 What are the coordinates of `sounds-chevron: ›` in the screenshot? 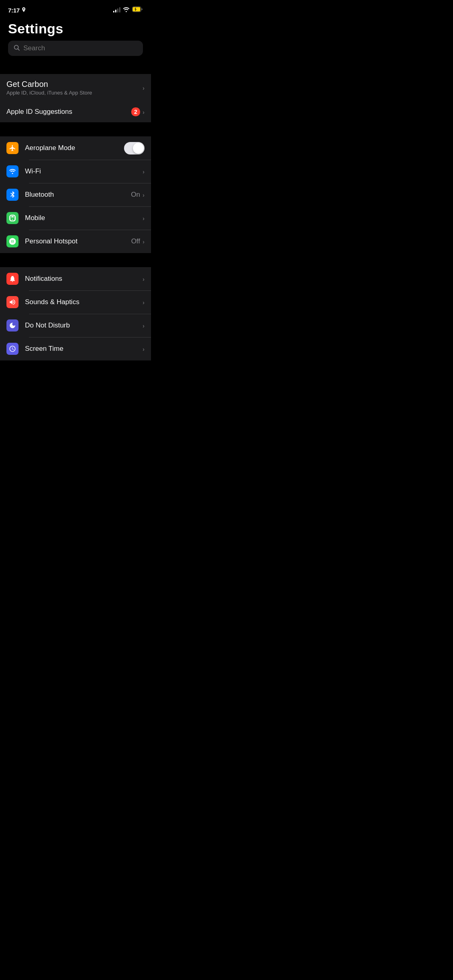 It's located at (143, 303).